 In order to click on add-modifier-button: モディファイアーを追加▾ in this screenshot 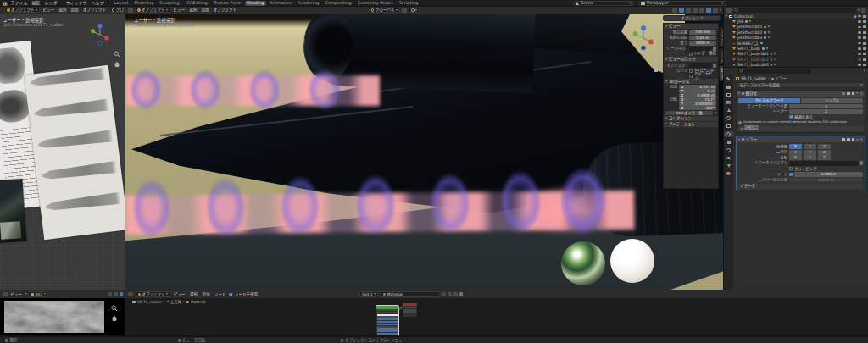, I will do `click(800, 85)`.